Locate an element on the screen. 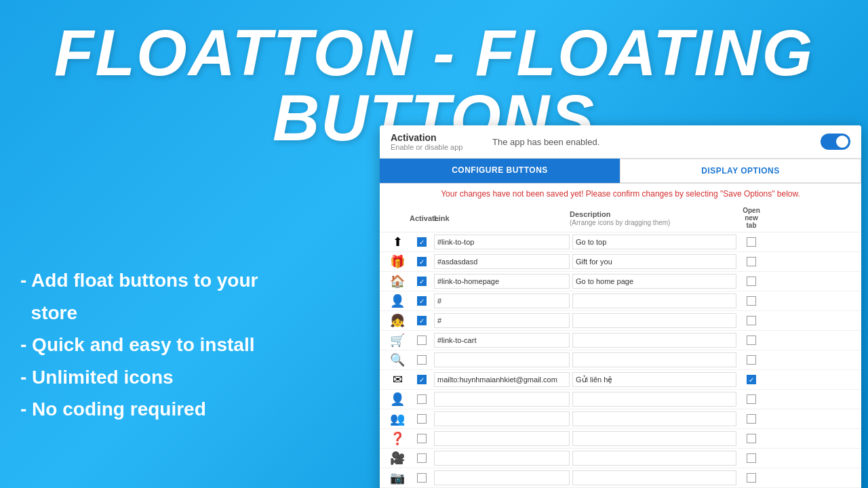  col-open-new-tab: Open new tab is located at coordinates (751, 218).